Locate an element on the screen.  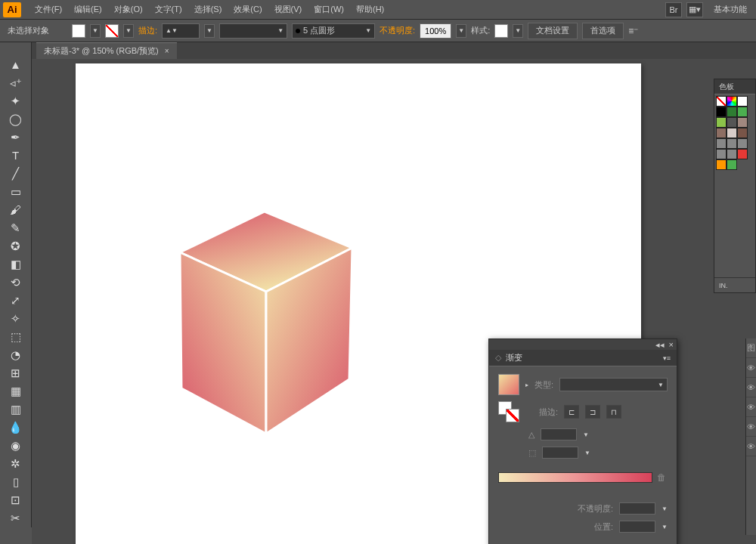
menu-window: 窗口(W) is located at coordinates (329, 10).